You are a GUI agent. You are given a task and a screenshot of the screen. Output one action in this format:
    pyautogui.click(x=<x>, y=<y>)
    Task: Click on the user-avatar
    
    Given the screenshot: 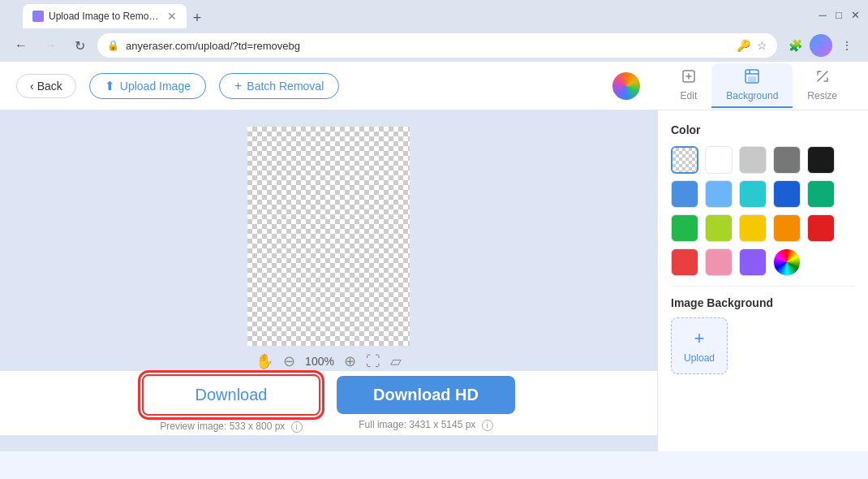 What is the action you would take?
    pyautogui.click(x=626, y=86)
    